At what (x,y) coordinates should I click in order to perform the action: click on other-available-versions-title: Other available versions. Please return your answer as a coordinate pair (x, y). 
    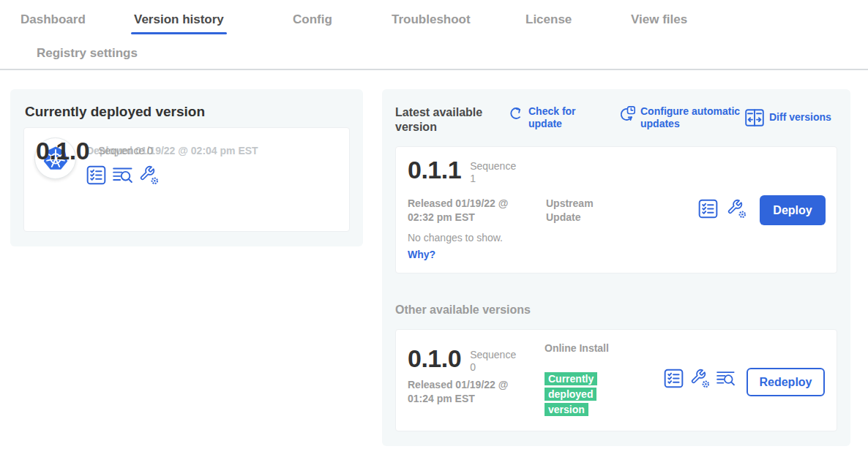
    Looking at the image, I should click on (463, 310).